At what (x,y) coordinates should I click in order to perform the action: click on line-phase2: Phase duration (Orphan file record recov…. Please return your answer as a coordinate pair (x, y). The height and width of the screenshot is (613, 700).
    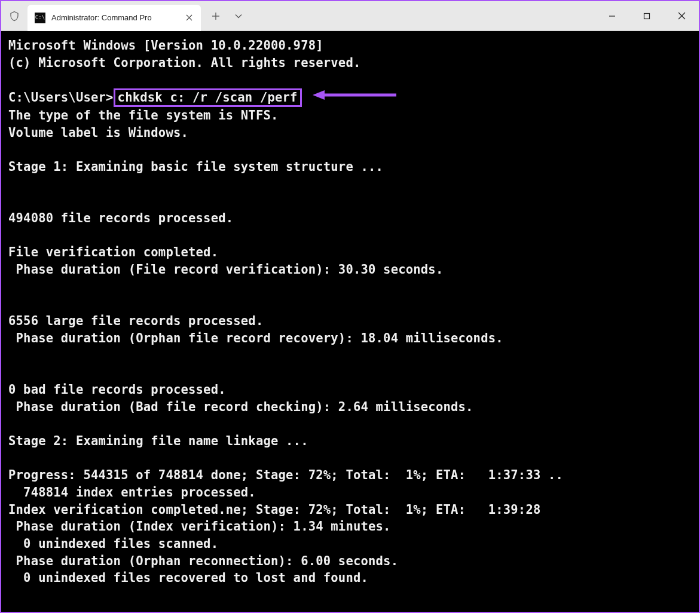
    Looking at the image, I should click on (256, 338).